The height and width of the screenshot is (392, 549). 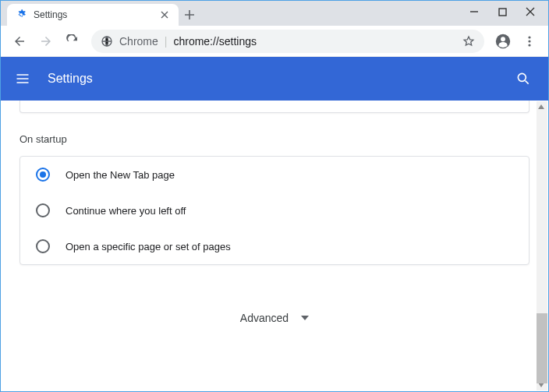 What do you see at coordinates (23, 79) in the screenshot?
I see `hamburger-menu-icon` at bounding box center [23, 79].